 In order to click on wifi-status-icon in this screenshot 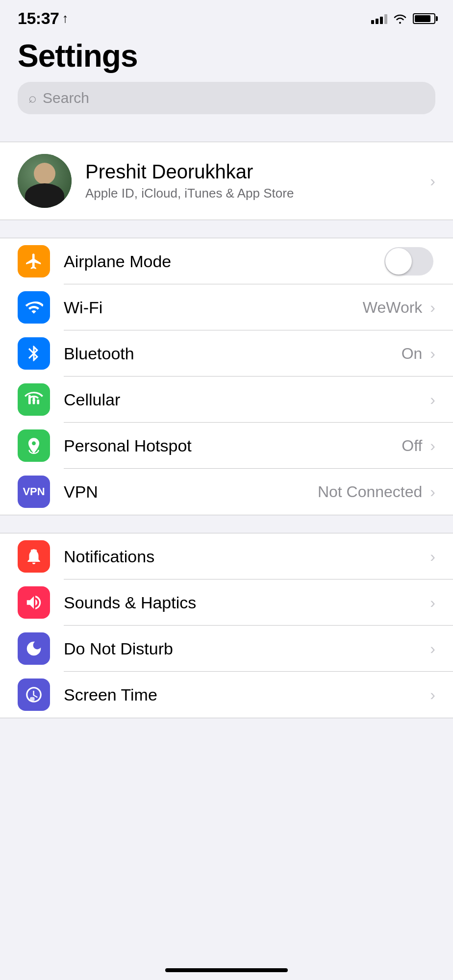, I will do `click(400, 19)`.